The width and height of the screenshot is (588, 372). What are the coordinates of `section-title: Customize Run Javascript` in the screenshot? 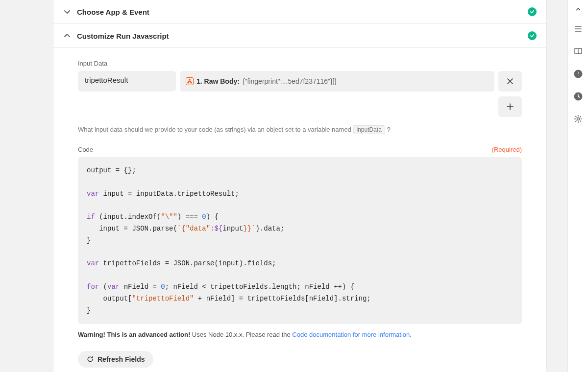 It's located at (123, 36).